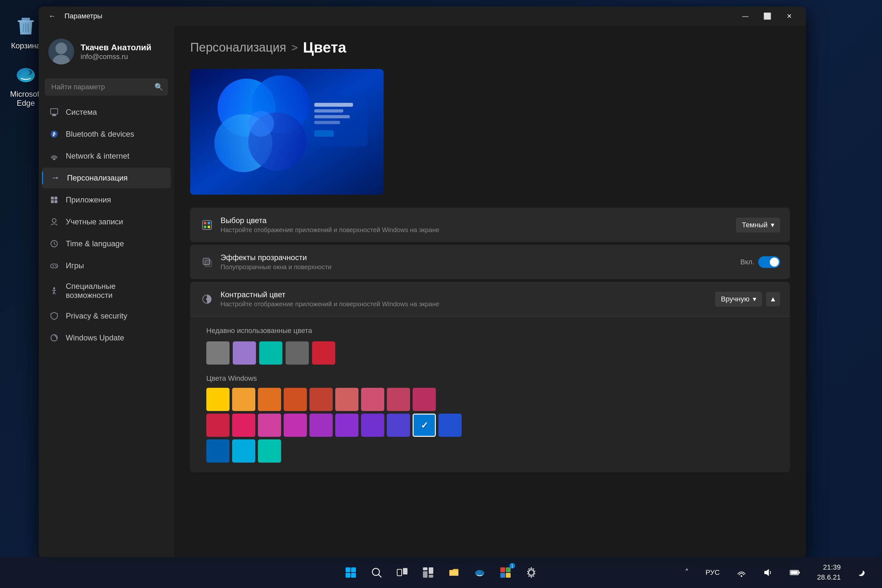  I want to click on color-icon, so click(207, 225).